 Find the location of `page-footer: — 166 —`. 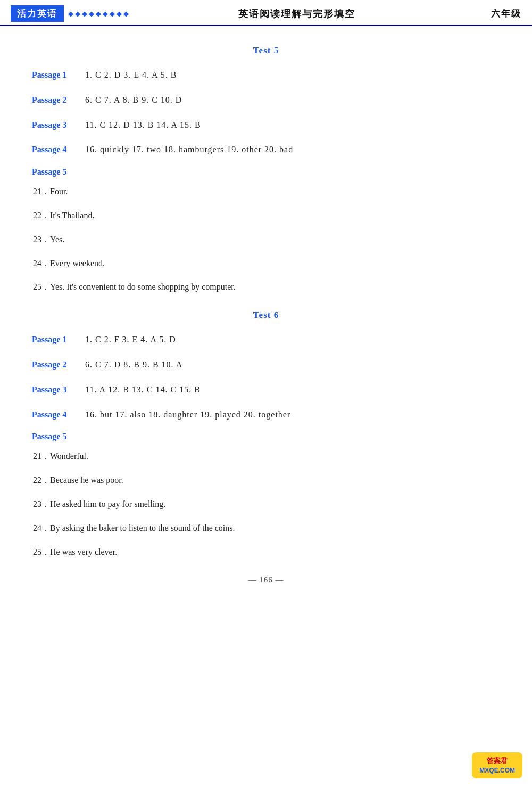

page-footer: — 166 — is located at coordinates (266, 580).